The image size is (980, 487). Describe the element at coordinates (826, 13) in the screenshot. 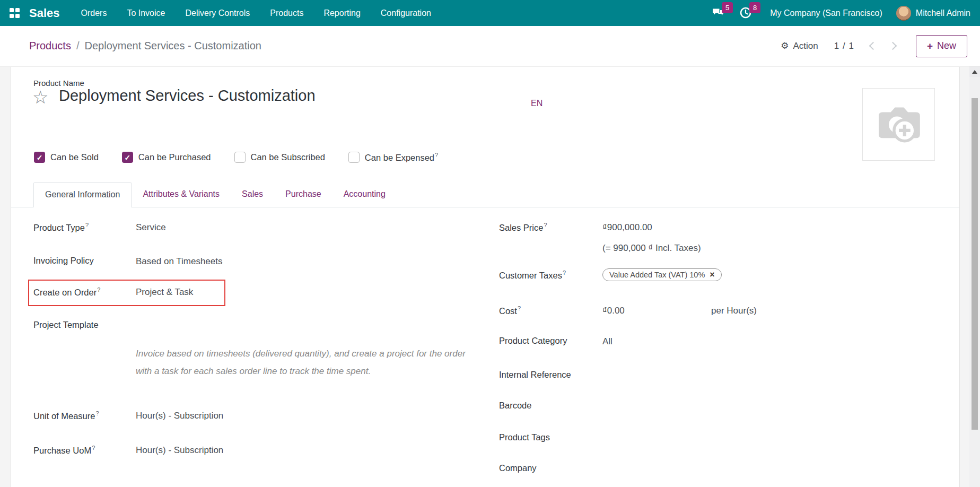

I see `company-switcher: My Company (San Francisco)` at that location.